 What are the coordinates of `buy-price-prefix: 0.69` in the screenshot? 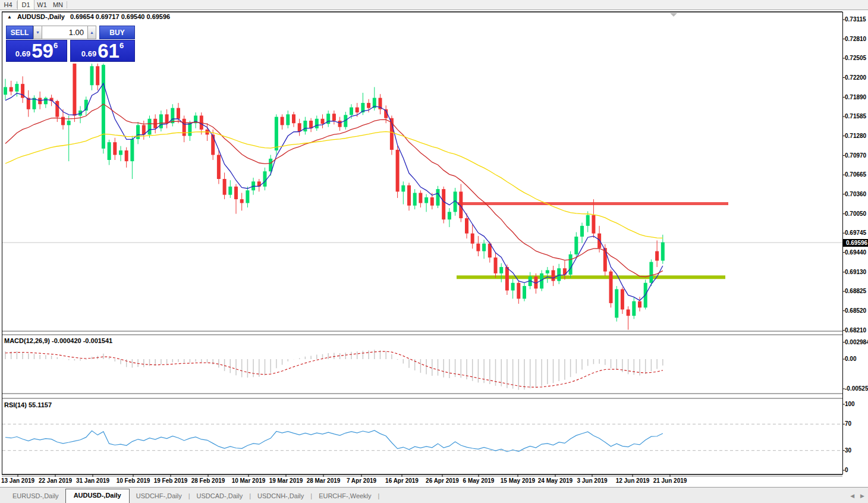 It's located at (89, 54).